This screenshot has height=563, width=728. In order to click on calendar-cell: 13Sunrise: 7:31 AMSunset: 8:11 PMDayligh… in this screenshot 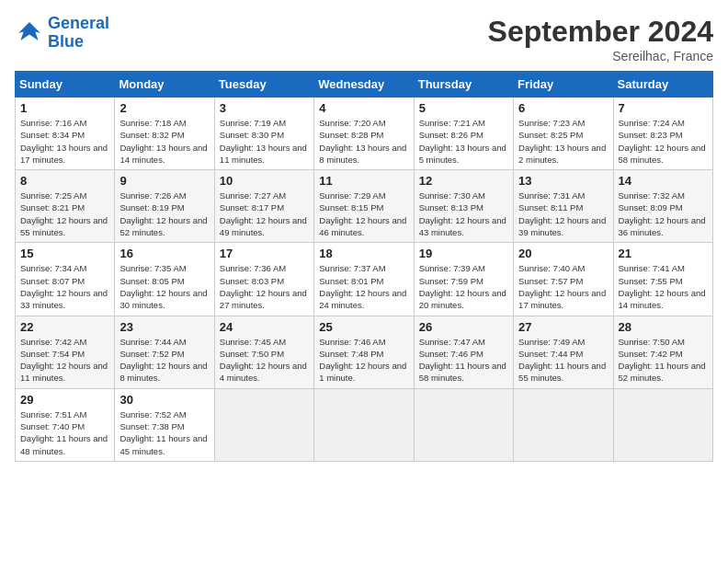, I will do `click(563, 206)`.